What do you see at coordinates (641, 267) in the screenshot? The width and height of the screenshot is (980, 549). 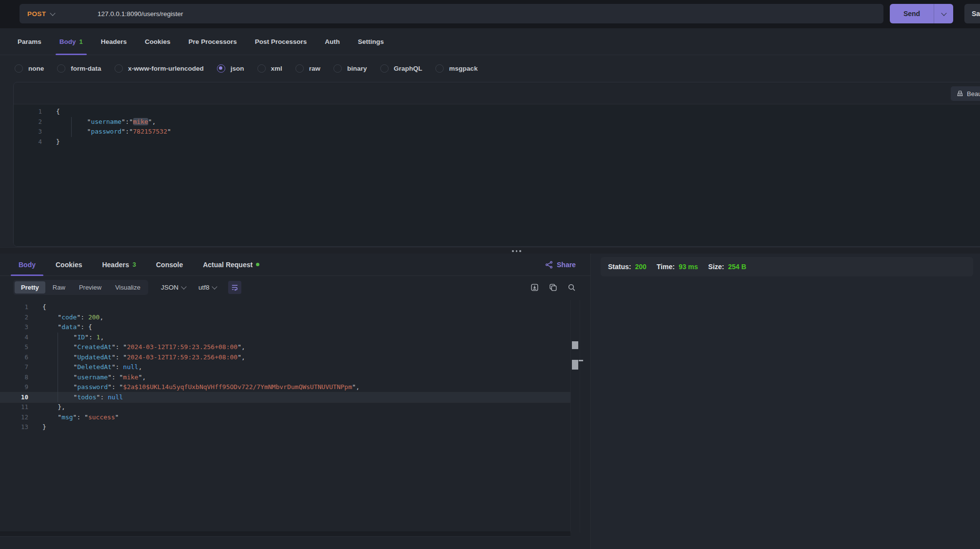 I see `status-value: 200` at bounding box center [641, 267].